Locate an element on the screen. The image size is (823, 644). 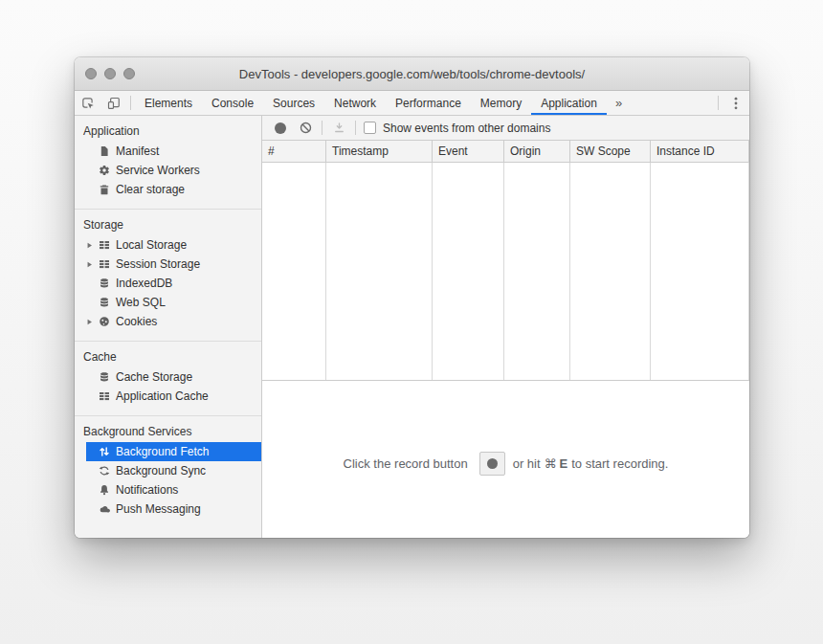
sidebar-item-cookies: Cookies is located at coordinates (174, 322).